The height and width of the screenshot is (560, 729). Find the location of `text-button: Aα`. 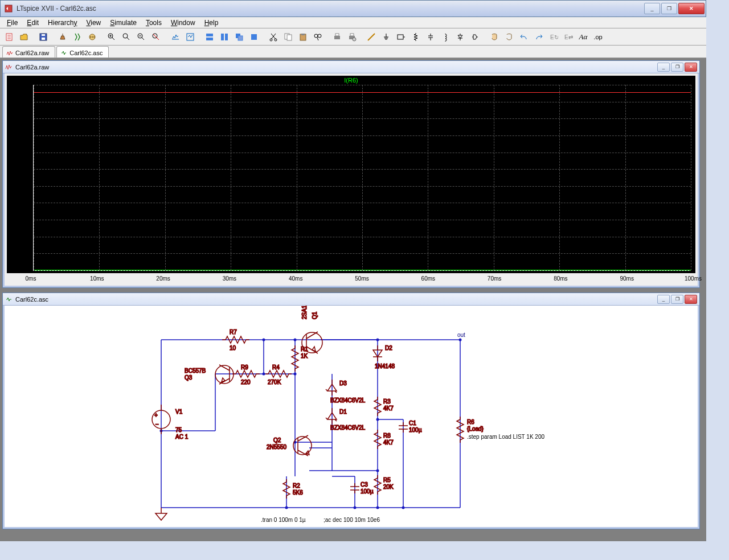

text-button: Aα is located at coordinates (583, 37).